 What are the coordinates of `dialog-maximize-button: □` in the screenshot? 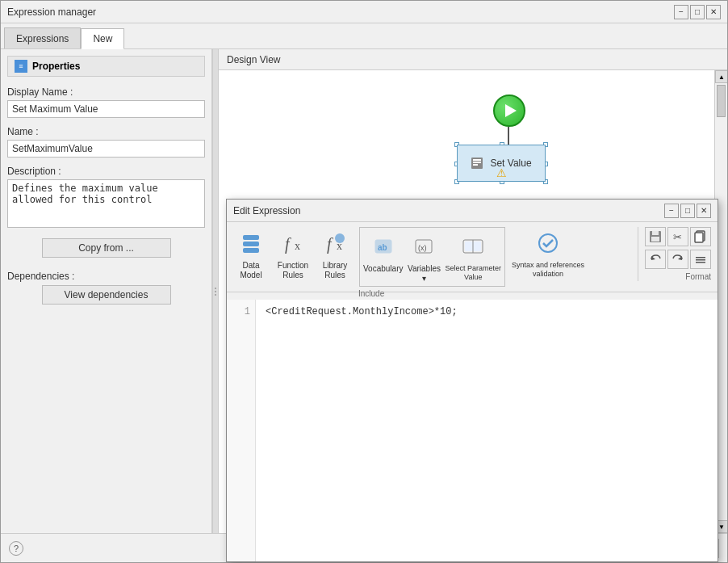 It's located at (688, 211).